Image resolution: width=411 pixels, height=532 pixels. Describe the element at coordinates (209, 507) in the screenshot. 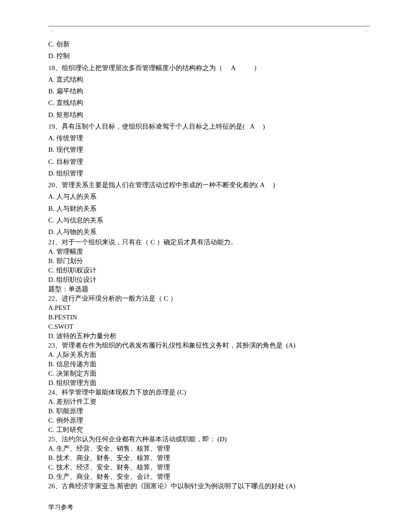

I see `page-footer: 学习参考` at that location.